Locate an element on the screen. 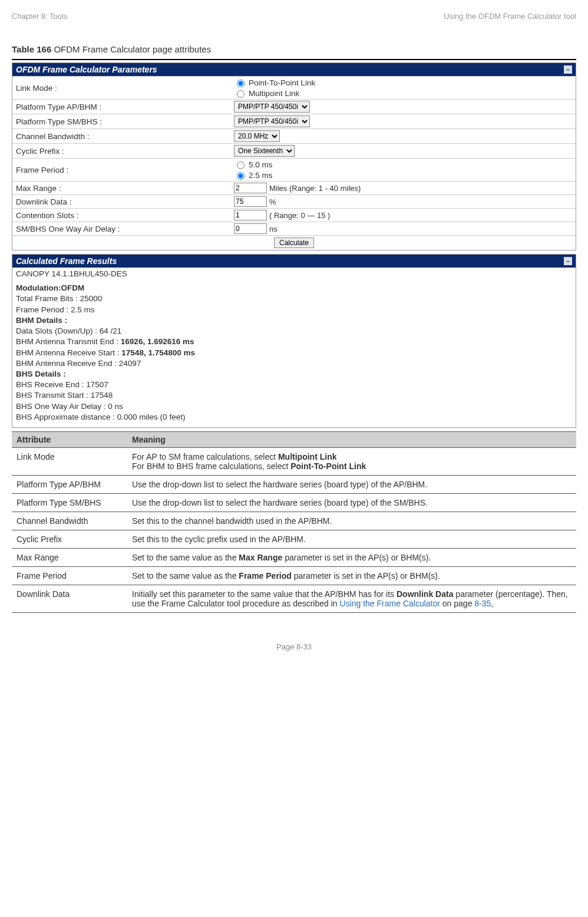  result-data-slots: Data Slots (Down/Up) : 64 /21 is located at coordinates (294, 331).